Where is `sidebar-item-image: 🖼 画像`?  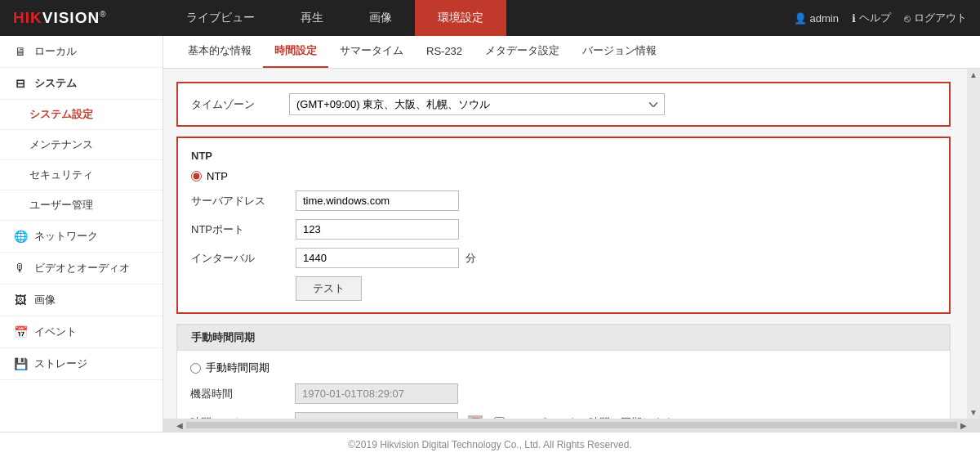 sidebar-item-image: 🖼 画像 is located at coordinates (82, 301).